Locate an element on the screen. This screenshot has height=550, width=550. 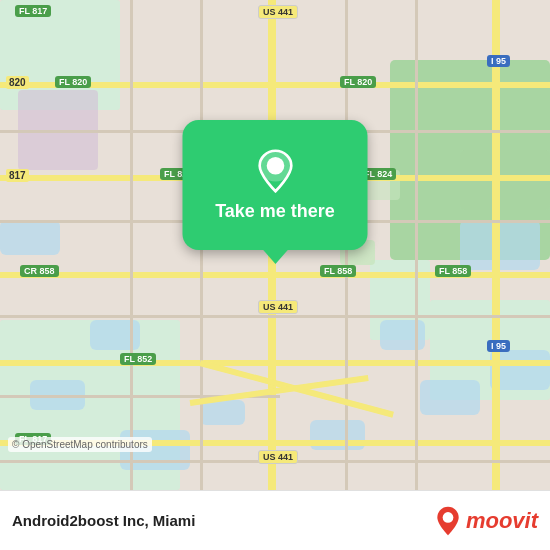
road-label-i95-bot: I 95 is located at coordinates (498, 346).